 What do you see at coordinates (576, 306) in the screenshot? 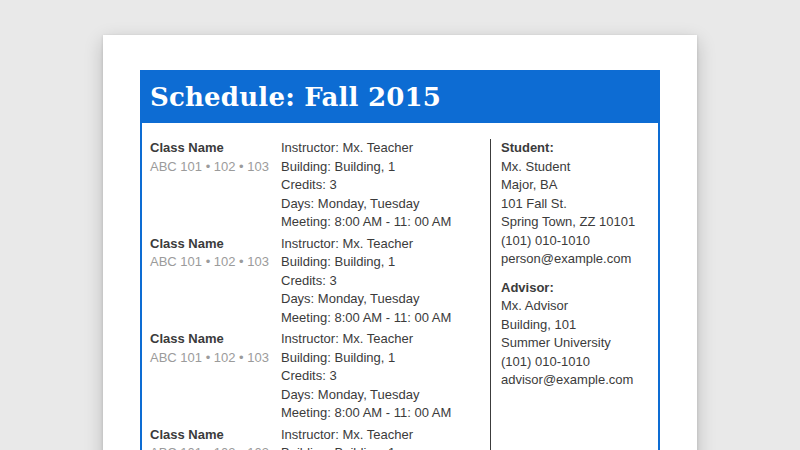
I see `advisor-info-line: Mx. Advisor` at bounding box center [576, 306].